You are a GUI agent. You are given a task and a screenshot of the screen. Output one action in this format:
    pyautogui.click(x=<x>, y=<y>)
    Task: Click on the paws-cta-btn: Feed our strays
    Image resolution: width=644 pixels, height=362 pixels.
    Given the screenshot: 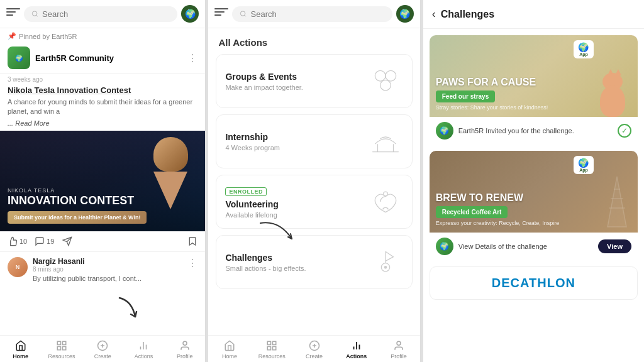 What is the action you would take?
    pyautogui.click(x=465, y=97)
    